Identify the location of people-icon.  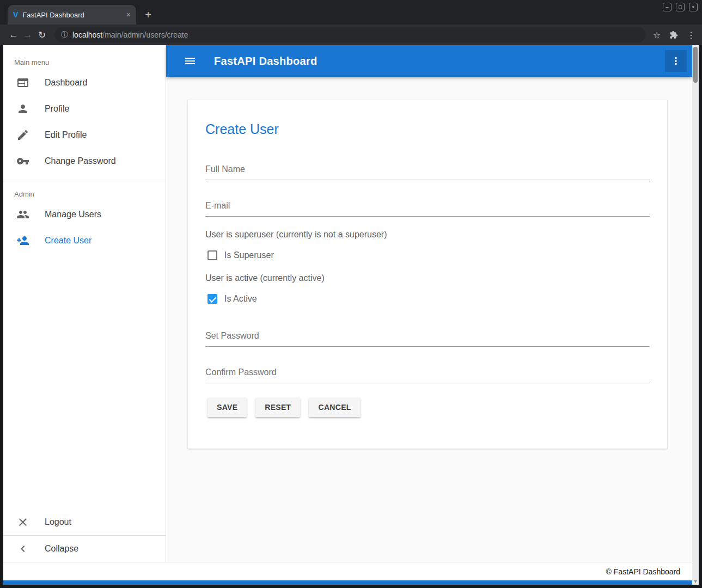
(23, 215).